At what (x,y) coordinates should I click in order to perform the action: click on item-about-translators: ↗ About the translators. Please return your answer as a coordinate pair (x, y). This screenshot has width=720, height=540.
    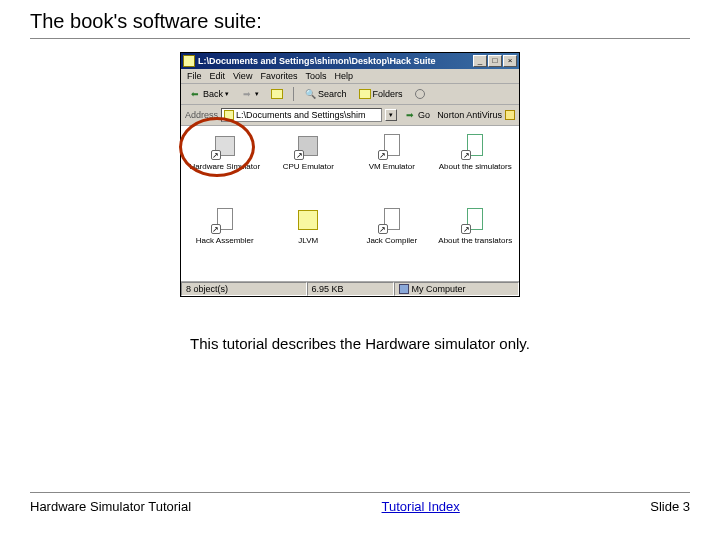
    Looking at the image, I should click on (476, 243).